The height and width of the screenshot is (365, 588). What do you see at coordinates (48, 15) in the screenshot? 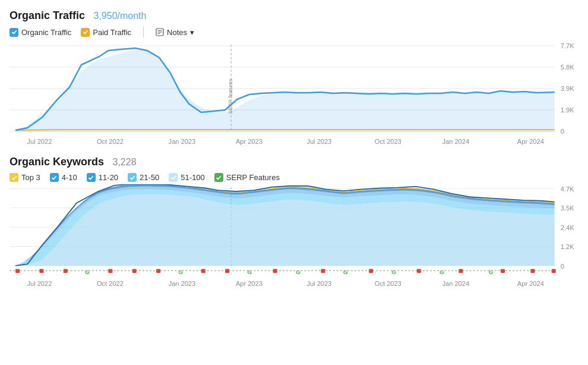
I see `organic-traffic-title: Organic Traffic` at bounding box center [48, 15].